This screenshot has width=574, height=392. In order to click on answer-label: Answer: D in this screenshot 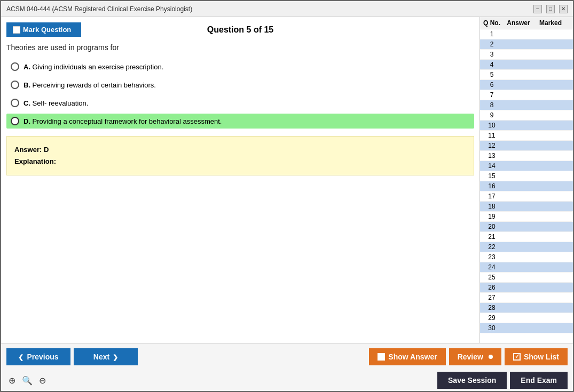, I will do `click(240, 150)`.